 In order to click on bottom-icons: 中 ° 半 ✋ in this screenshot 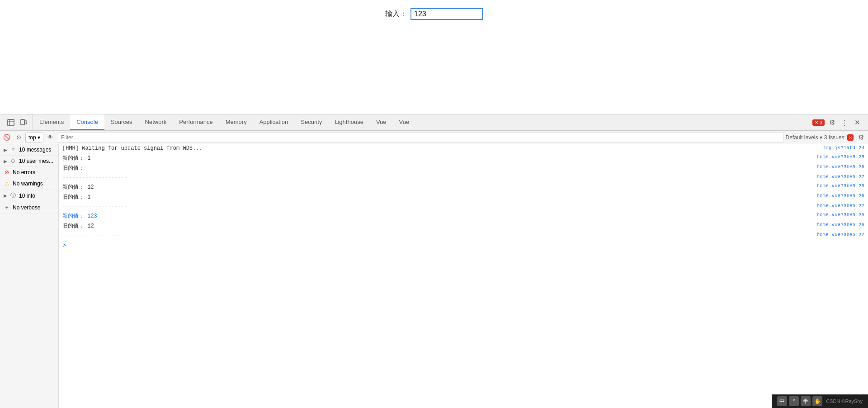, I will do `click(800, 401)`.